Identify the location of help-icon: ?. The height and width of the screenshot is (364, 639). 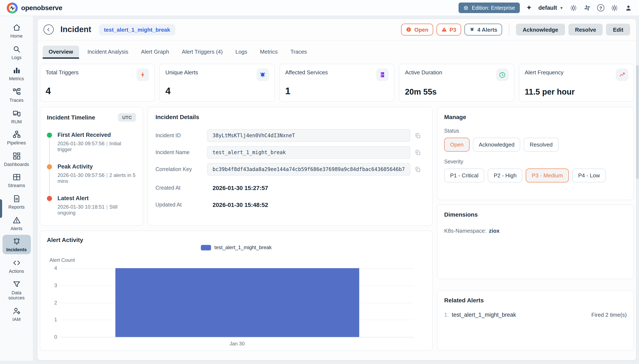
(601, 8).